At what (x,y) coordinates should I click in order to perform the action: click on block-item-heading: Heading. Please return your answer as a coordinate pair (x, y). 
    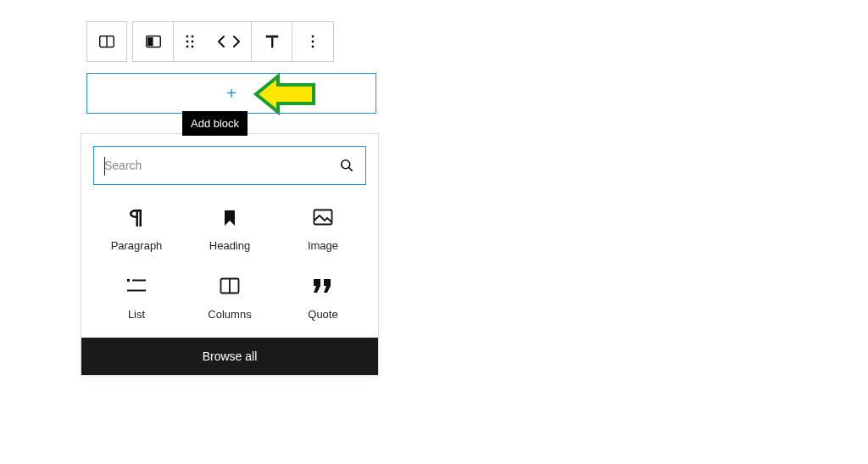
    Looking at the image, I should click on (230, 229).